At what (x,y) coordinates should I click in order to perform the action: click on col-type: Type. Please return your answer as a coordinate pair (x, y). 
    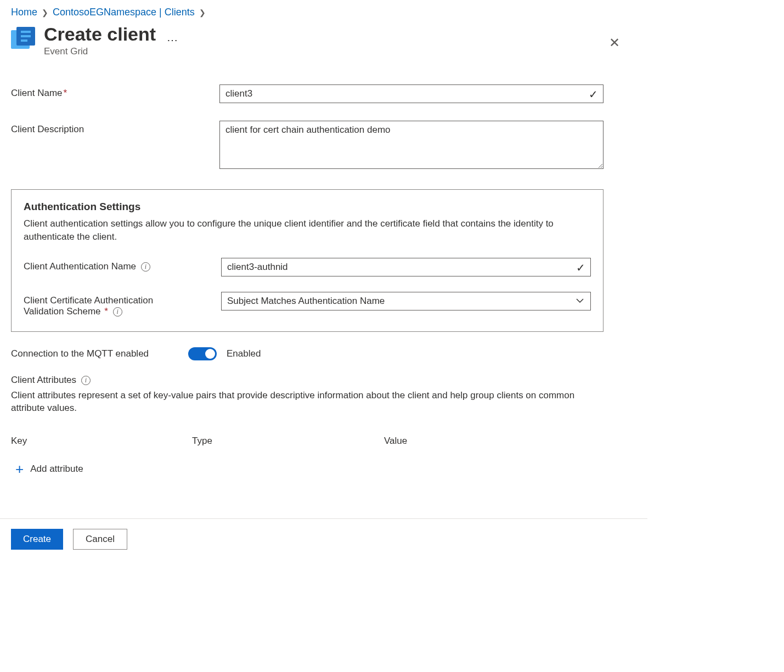
    Looking at the image, I should click on (288, 441).